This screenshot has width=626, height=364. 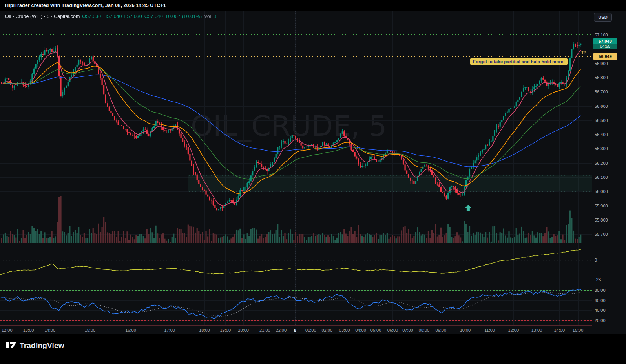 What do you see at coordinates (465, 330) in the screenshot?
I see `time-axis-label: 10:00` at bounding box center [465, 330].